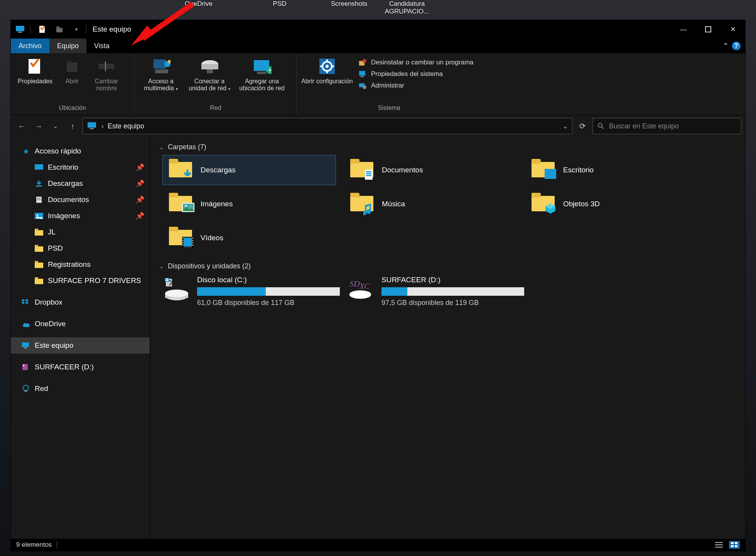 This screenshot has height=556, width=756. What do you see at coordinates (435, 291) in the screenshot?
I see `drive-item: SDXCSURFACEER (D:)97,5 GB disponibles de…` at bounding box center [435, 291].